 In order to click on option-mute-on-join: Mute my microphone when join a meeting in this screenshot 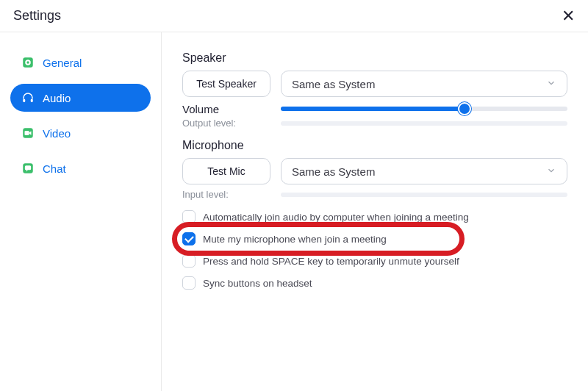, I will do `click(375, 239)`.